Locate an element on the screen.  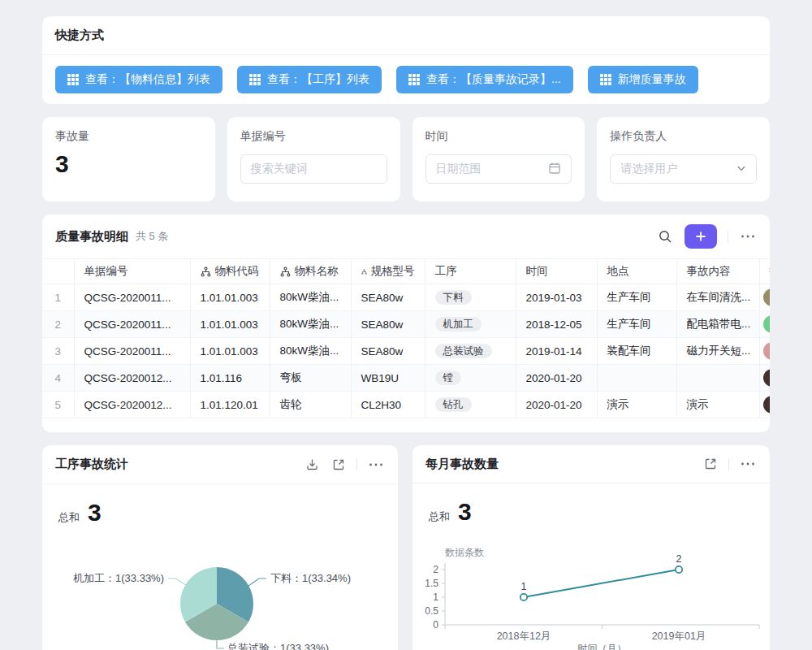
table-row: 5QCSG-2020012...1.01.120.01齿轮CL2H30钻孔202… is located at coordinates (406, 405).